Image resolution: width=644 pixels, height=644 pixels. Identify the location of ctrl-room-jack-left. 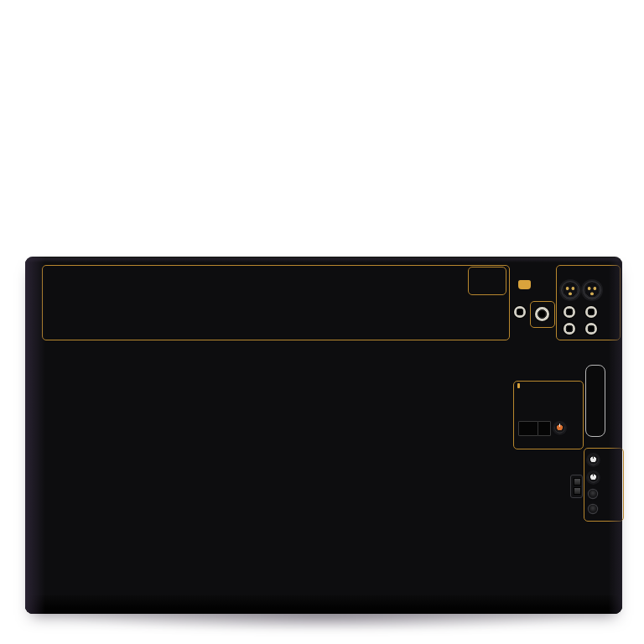
(569, 329).